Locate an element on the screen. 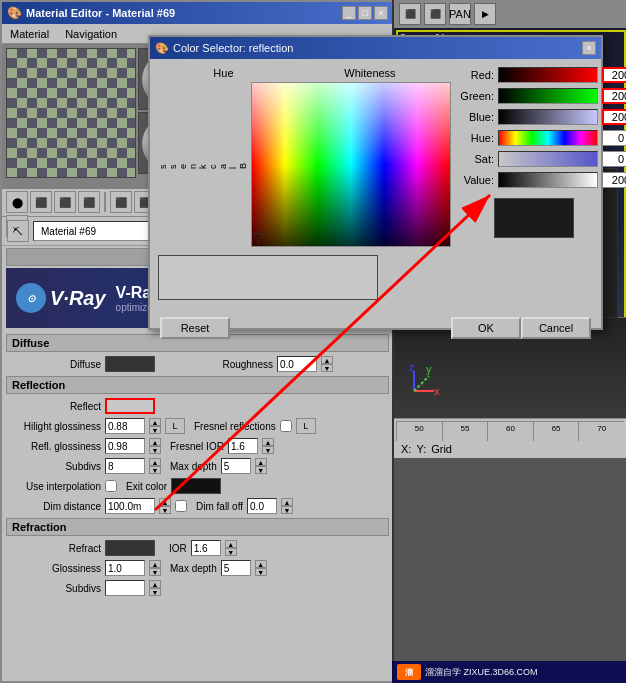  vp-pan: PAN is located at coordinates (460, 14).